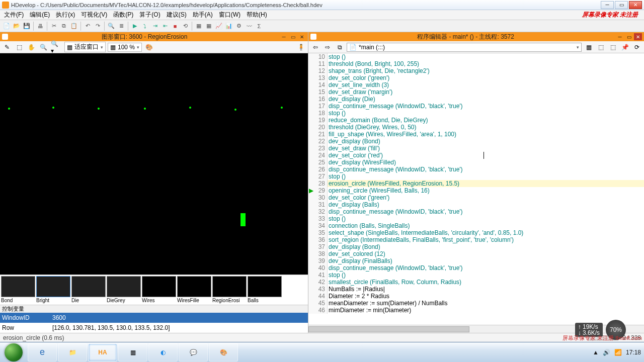 The image size is (644, 362). What do you see at coordinates (165, 26) in the screenshot?
I see `step-out-button: ⇤` at bounding box center [165, 26].